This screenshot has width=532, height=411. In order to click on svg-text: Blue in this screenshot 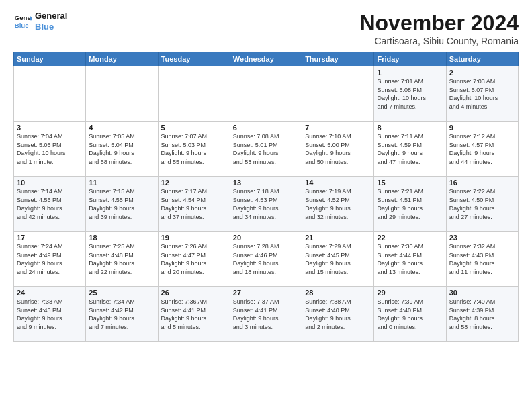, I will do `click(21, 24)`.